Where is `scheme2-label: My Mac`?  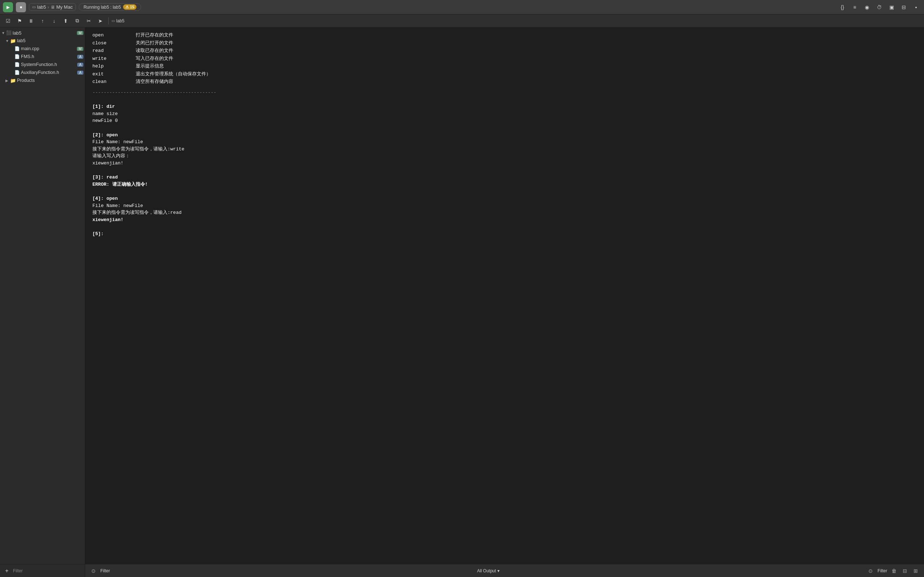
scheme2-label: My Mac is located at coordinates (65, 7).